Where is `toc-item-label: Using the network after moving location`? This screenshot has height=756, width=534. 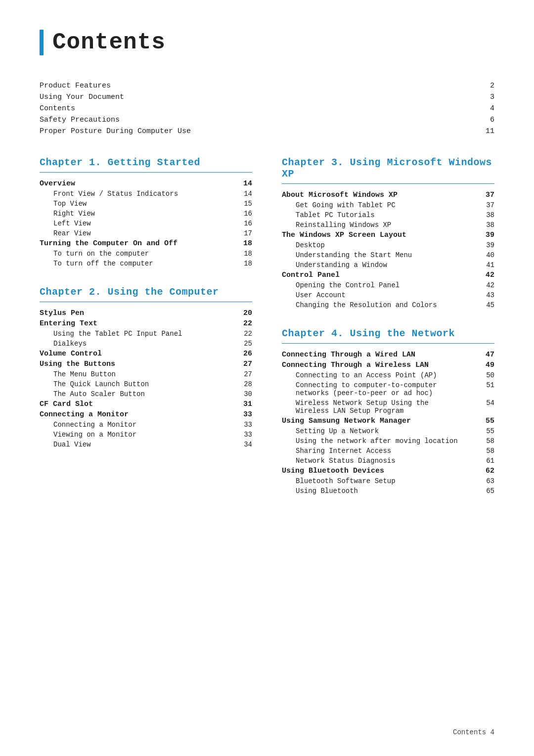
toc-item-label: Using the network after moving location is located at coordinates (372, 441).